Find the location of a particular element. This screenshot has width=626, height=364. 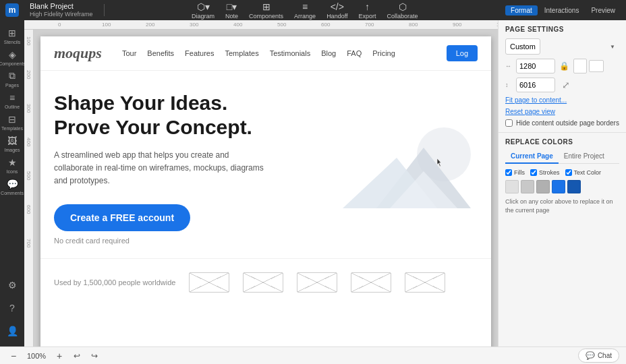

diagram-icon: ⬡▾ is located at coordinates (204, 7).